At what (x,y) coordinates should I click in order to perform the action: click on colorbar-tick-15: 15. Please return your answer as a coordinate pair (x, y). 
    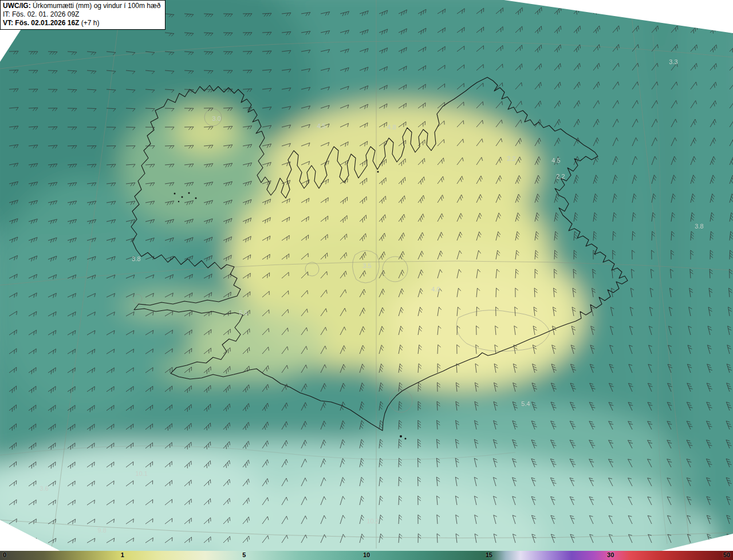
    Looking at the image, I should click on (489, 555).